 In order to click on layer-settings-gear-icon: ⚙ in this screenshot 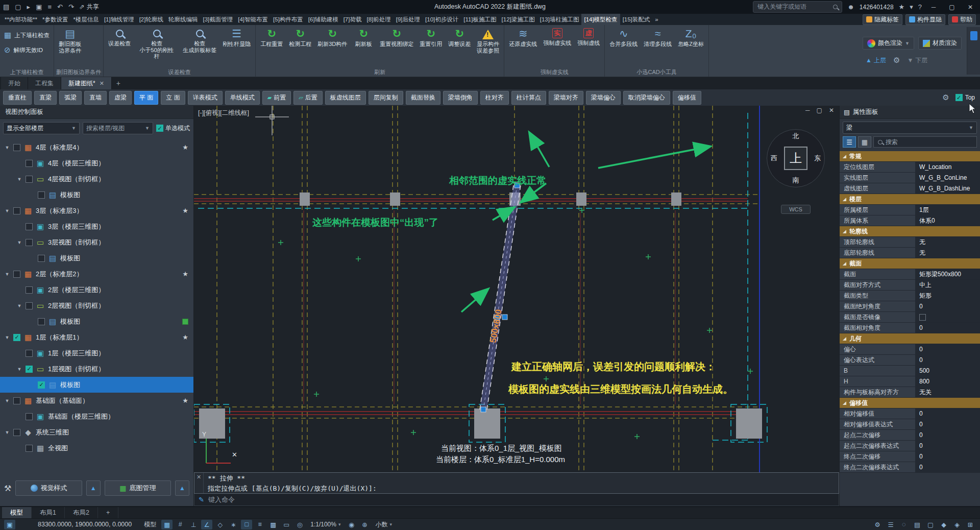, I will do `click(896, 60)`.